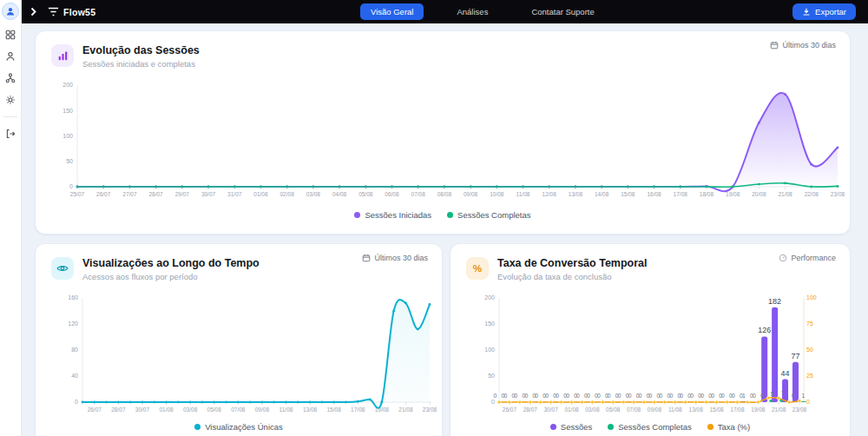 The image size is (868, 436). Describe the element at coordinates (810, 375) in the screenshot. I see `svg-text: 25` at that location.